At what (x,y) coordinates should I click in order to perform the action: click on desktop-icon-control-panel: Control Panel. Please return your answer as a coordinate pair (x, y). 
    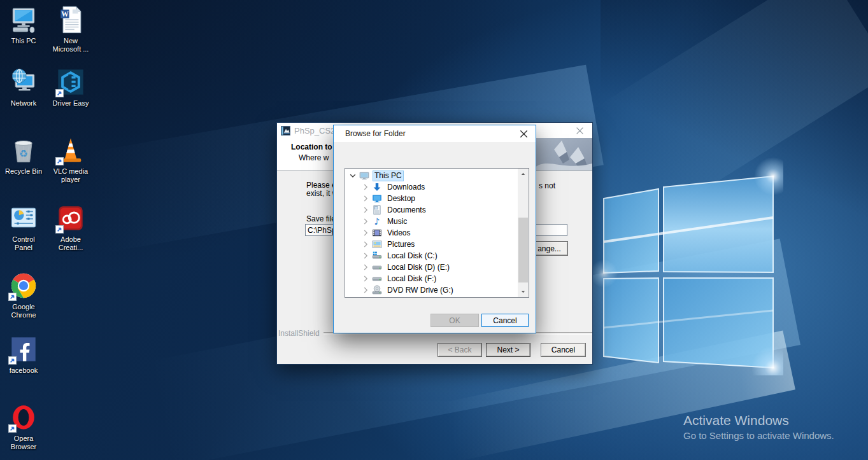
    Looking at the image, I should click on (24, 227).